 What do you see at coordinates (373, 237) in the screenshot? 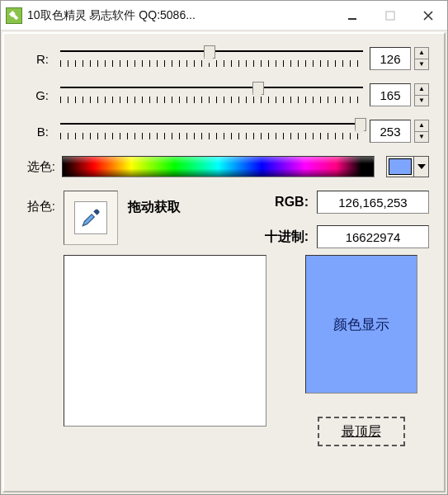
I see `dec-value: 16622974` at bounding box center [373, 237].